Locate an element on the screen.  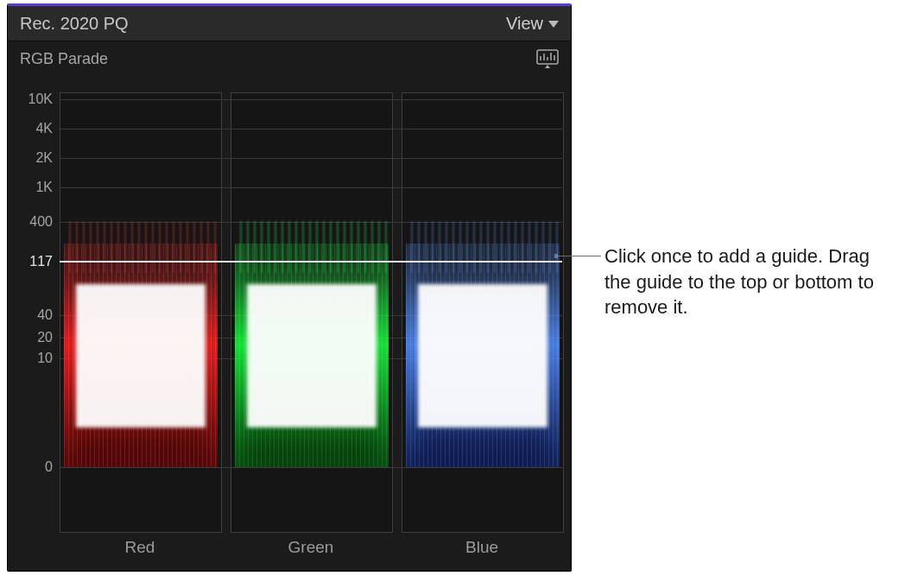
channel-label-green: Green is located at coordinates (311, 547).